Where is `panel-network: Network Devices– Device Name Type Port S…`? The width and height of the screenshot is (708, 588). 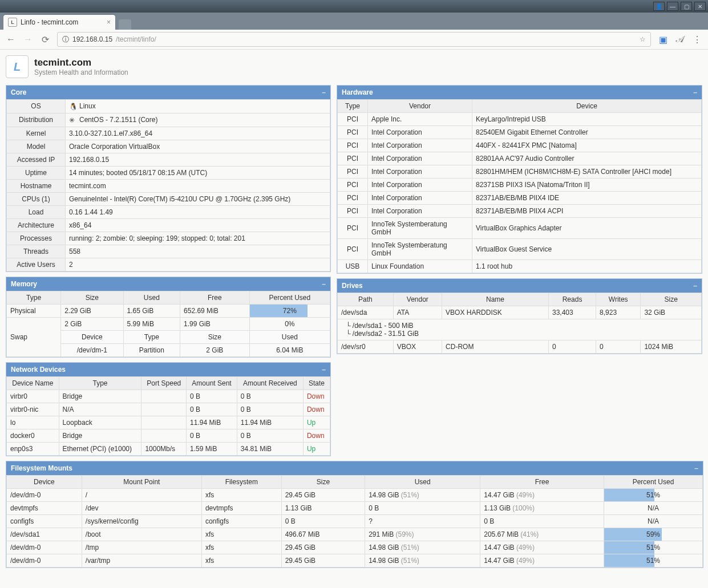 panel-network: Network Devices– Device Name Type Port S… is located at coordinates (168, 409).